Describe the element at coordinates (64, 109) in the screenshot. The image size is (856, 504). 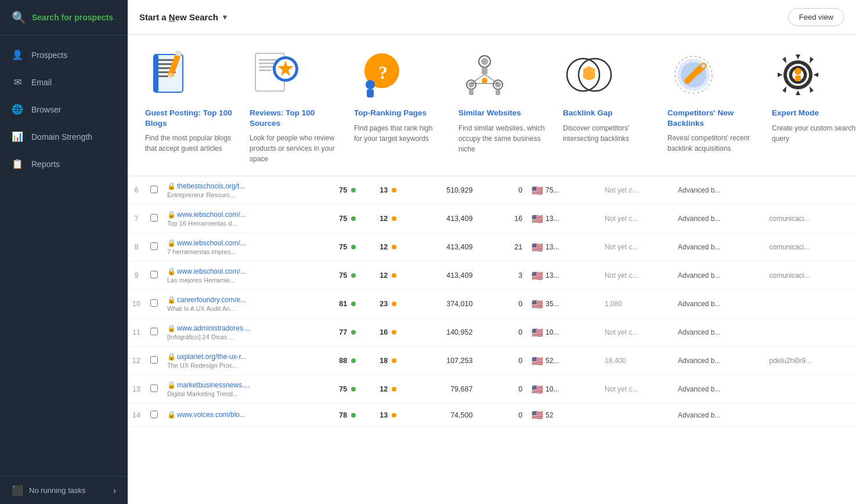
I see `sidebar-item-browser: 🌐 Browser` at that location.